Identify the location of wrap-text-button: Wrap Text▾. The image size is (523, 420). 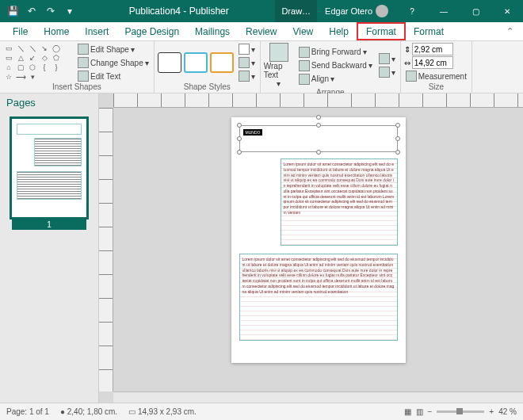
(279, 65).